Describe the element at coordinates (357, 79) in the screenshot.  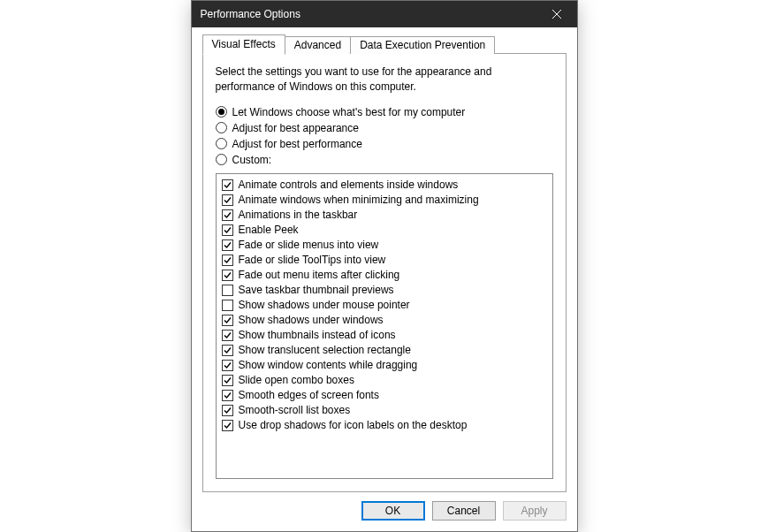
I see `intro-text: Select the settings you want to use for …` at that location.